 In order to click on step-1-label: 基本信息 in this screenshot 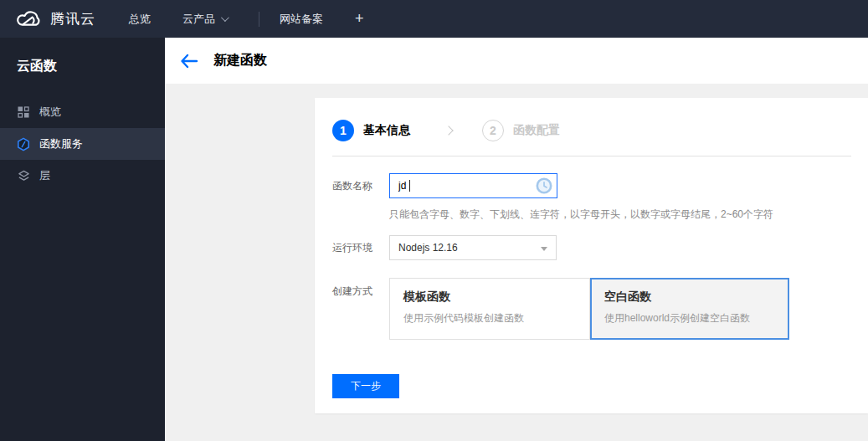, I will do `click(387, 131)`.